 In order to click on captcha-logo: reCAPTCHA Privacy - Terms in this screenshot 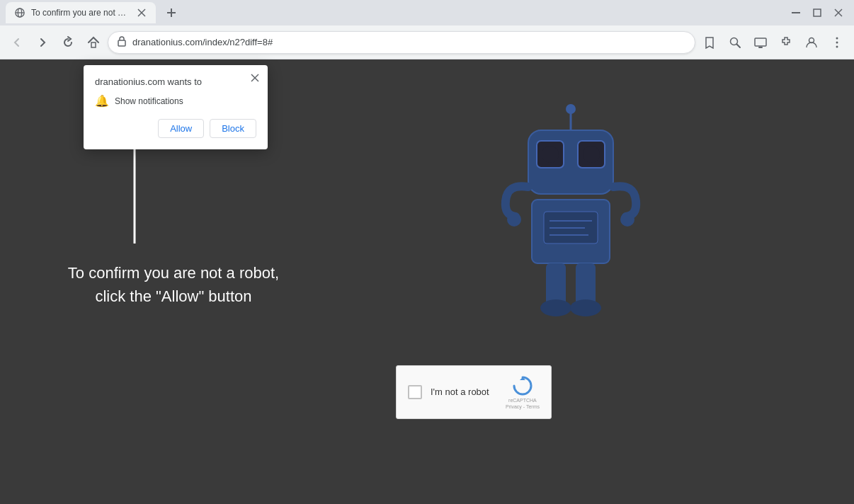, I will do `click(523, 392)`.